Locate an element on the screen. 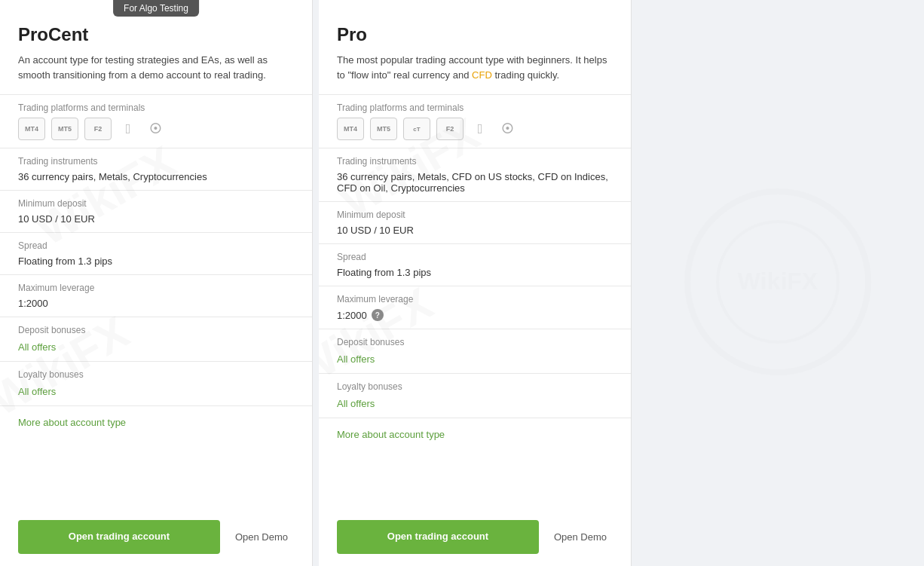 The image size is (924, 566). loyalty-bonus-link-pro: All offers is located at coordinates (356, 404).